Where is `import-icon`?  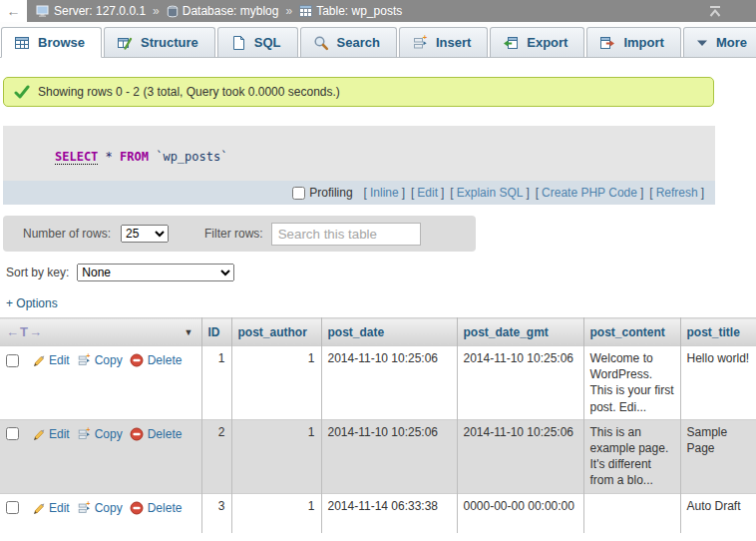 import-icon is located at coordinates (607, 43).